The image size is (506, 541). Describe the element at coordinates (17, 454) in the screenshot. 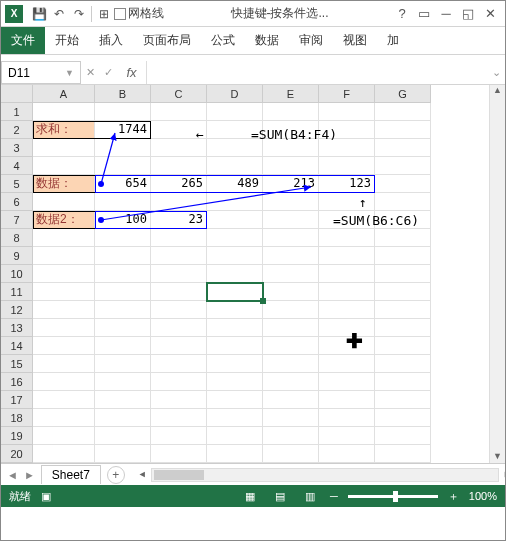

I see `row-header: 20` at that location.